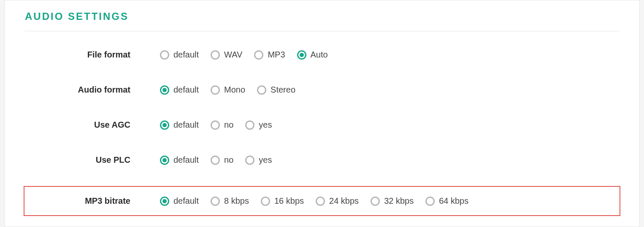 This screenshot has width=644, height=227. What do you see at coordinates (322, 201) in the screenshot?
I see `row-mp3-bitrate: MP3 bitrate default 8 kbps 16 kbps 24 kb…` at bounding box center [322, 201].